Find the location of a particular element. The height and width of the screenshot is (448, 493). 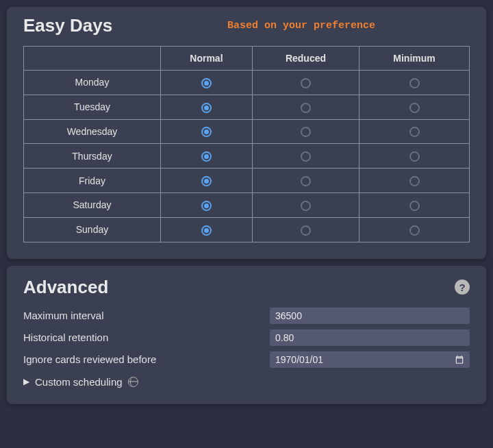

ignore-before-label: Ignore cards reviewed before is located at coordinates (147, 359).